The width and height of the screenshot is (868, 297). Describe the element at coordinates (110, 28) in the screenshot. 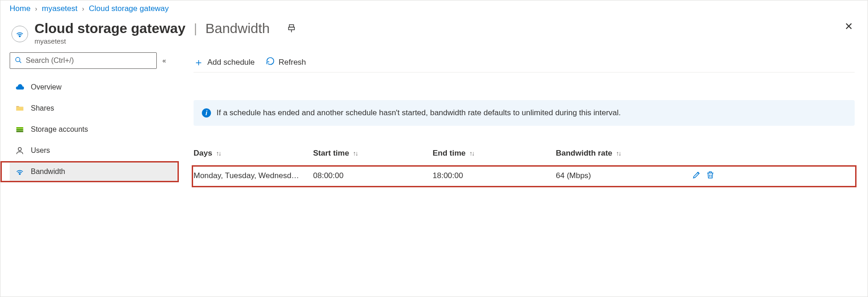

I see `page-title: Cloud storage gateway` at that location.